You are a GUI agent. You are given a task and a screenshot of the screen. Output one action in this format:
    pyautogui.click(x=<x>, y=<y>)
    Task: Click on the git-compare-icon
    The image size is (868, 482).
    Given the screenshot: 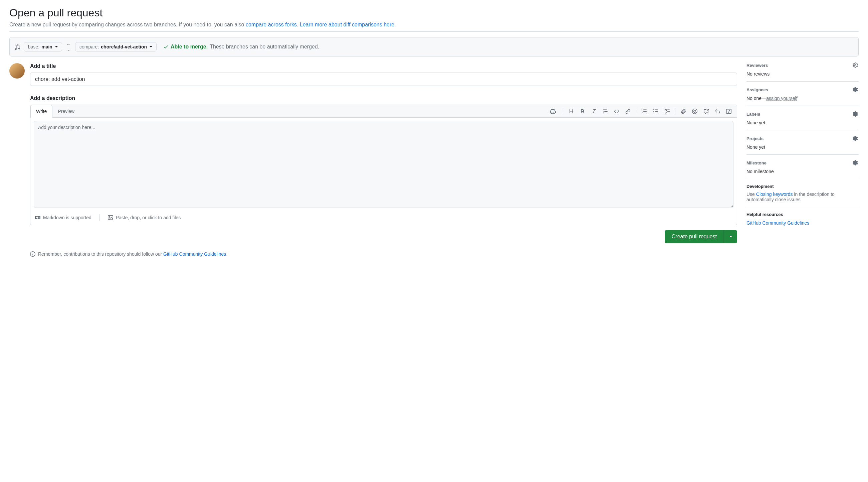 What is the action you would take?
    pyautogui.click(x=18, y=47)
    